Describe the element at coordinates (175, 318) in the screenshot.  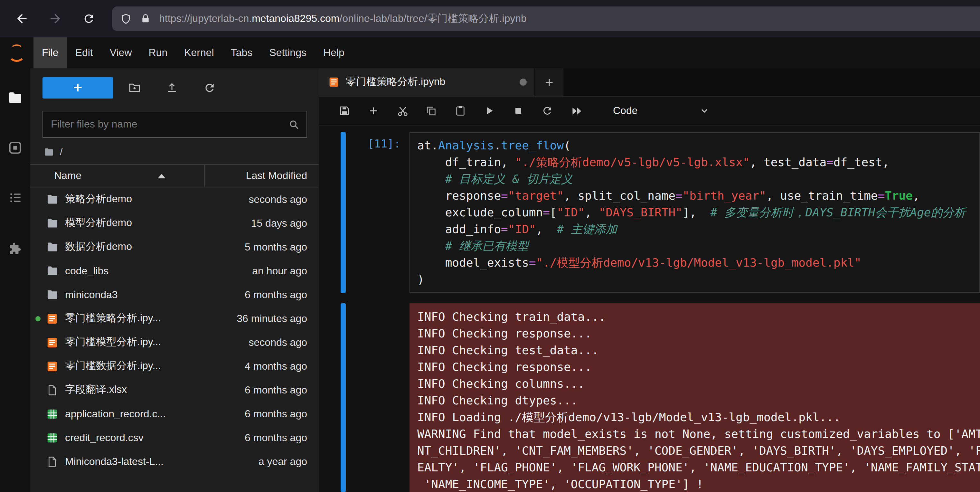
I see `file-row: 零门槛策略分析.ipy...36 minutes ago` at that location.